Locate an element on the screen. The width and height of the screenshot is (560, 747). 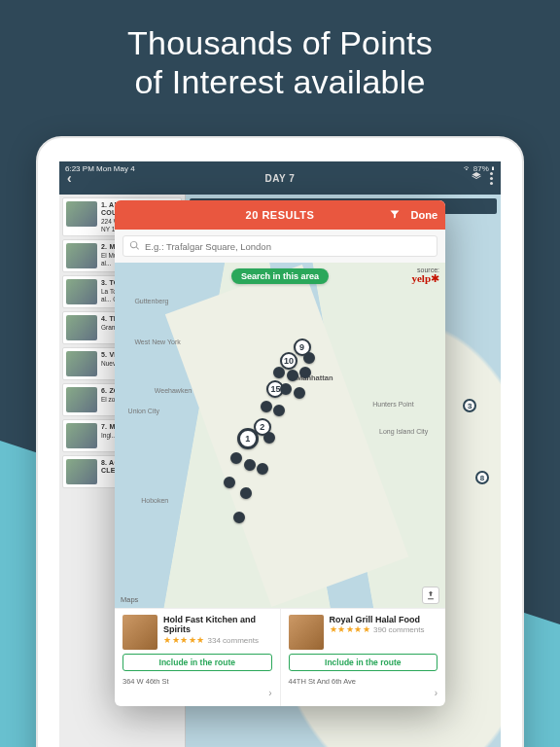
ios-statusbar: 6:23 PM Mon May 4 ᯤ 87% ▮ is located at coordinates (280, 168).